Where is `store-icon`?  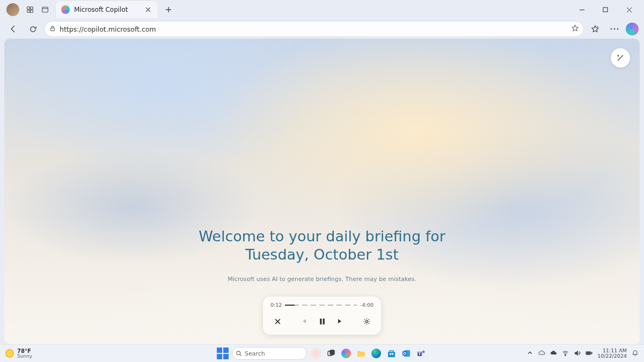 store-icon is located at coordinates (391, 353).